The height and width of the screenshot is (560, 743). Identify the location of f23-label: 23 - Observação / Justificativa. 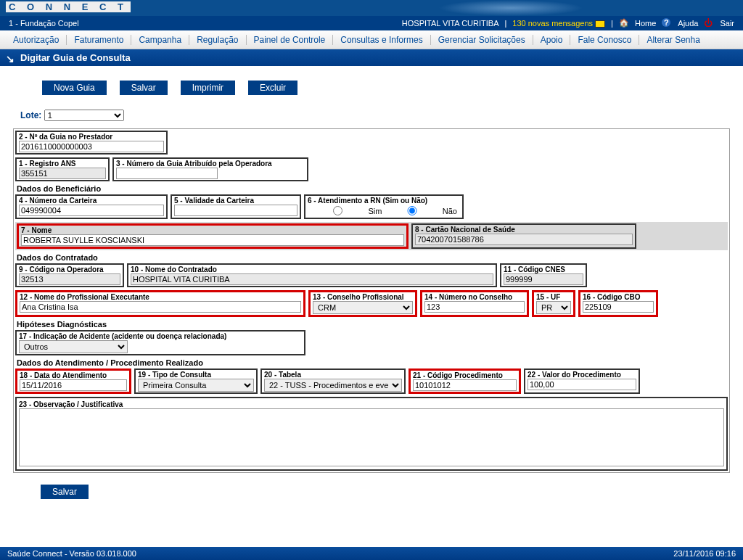
(71, 405).